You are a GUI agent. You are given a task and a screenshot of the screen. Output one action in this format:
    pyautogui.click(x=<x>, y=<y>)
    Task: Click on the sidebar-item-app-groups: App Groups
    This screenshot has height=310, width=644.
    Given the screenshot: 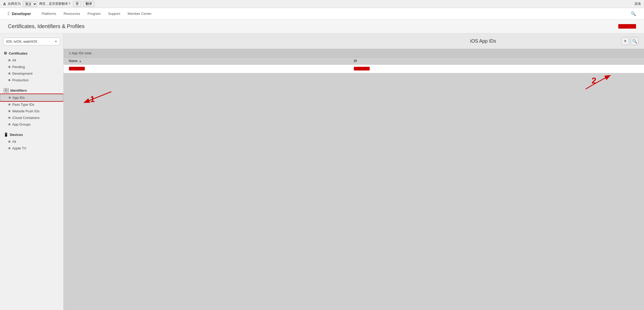 What is the action you would take?
    pyautogui.click(x=32, y=125)
    